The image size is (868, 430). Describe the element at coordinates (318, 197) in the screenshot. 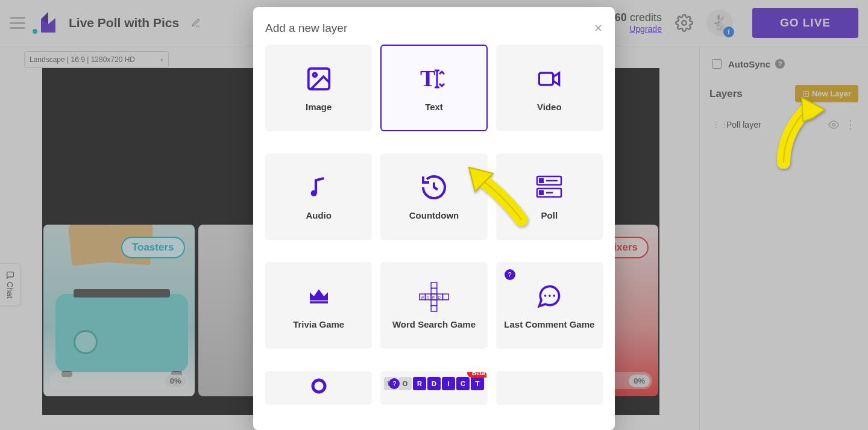

I see `tile-audio: Audio` at that location.